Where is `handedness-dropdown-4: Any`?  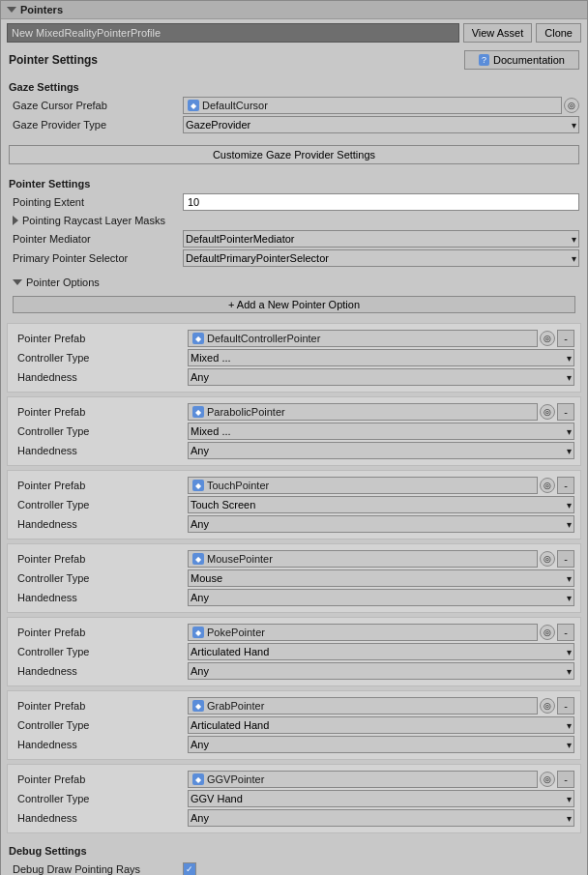 handedness-dropdown-4: Any is located at coordinates (381, 671).